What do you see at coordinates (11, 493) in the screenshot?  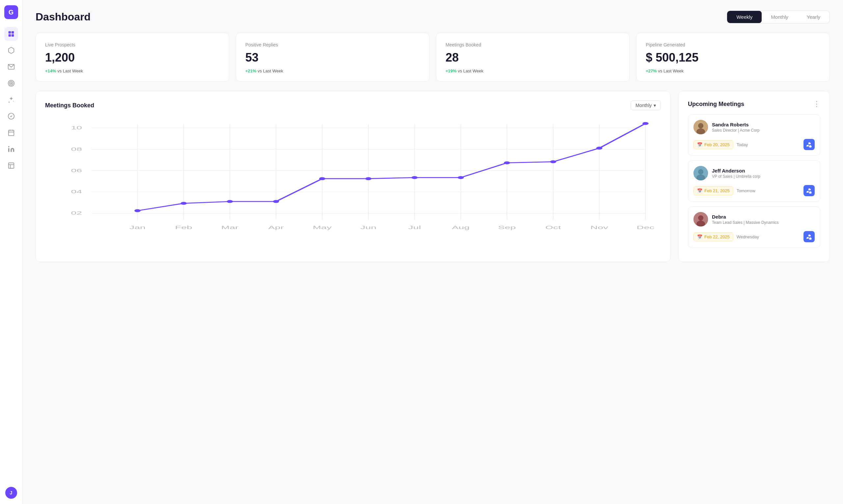 I see `user-avatar: J` at bounding box center [11, 493].